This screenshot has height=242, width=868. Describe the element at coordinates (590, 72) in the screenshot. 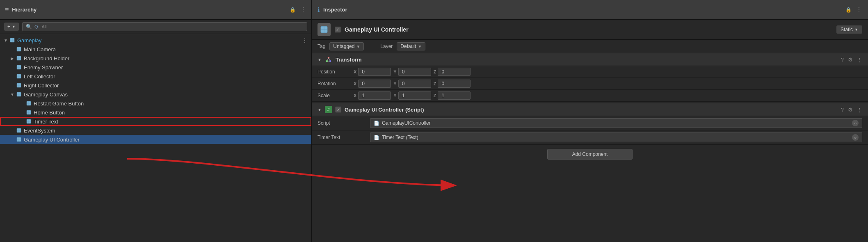

I see `transform-position-row: Position X 0 Y 0 Z 0` at that location.